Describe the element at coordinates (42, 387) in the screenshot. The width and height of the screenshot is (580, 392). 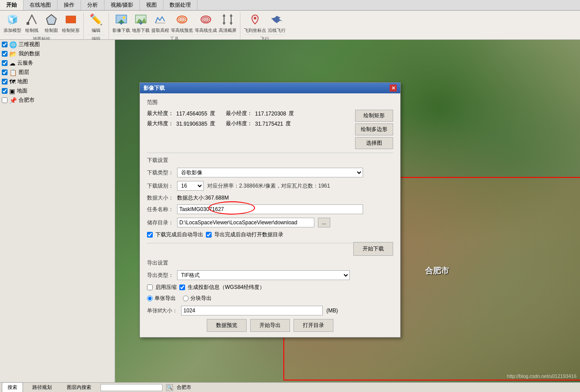
I see `bottom-tab-route: 路径规划` at that location.